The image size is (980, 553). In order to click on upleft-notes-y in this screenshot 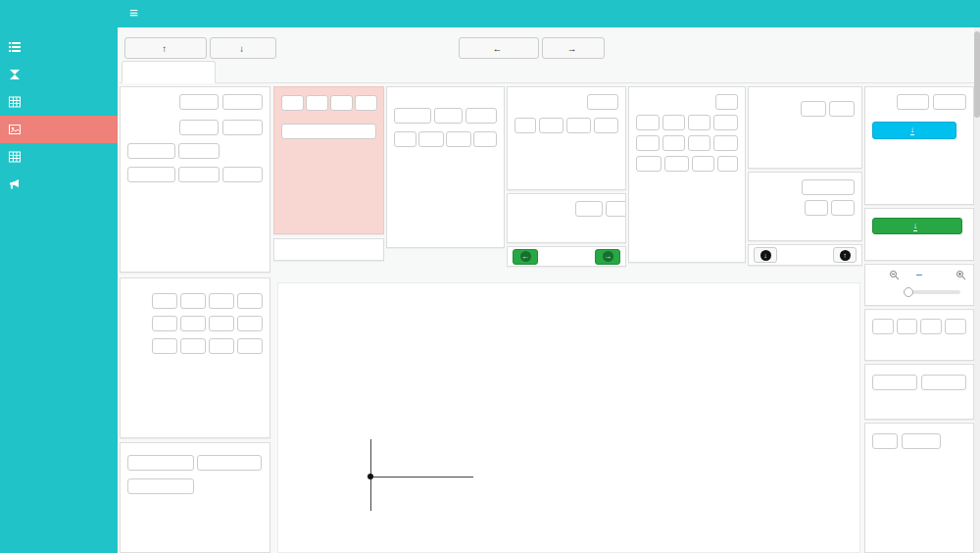, I will do `click(250, 346)`.